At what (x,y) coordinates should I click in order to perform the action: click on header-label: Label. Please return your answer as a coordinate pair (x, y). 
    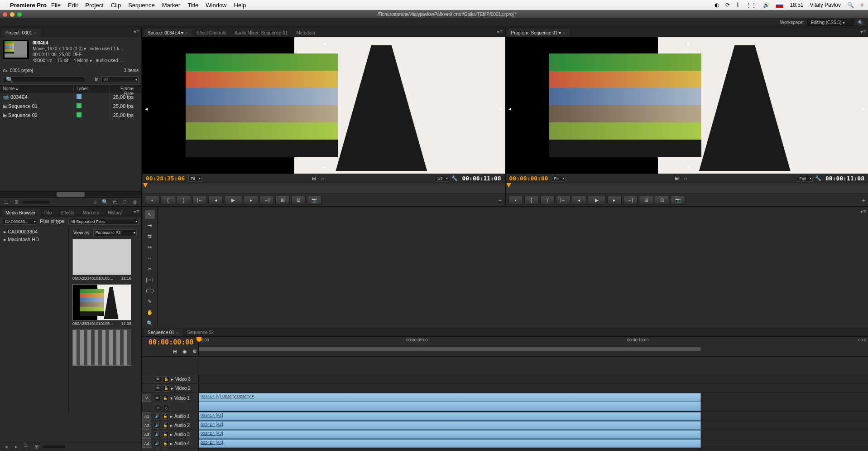
    Looking at the image, I should click on (92, 88).